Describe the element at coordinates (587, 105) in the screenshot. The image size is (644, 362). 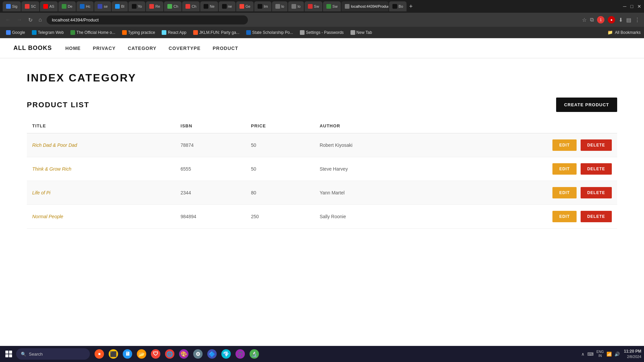
I see `create-product-button: CREATE PRODUCT` at that location.